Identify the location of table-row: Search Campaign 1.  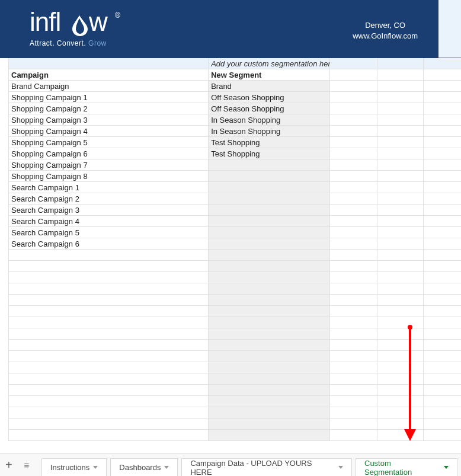
(235, 187).